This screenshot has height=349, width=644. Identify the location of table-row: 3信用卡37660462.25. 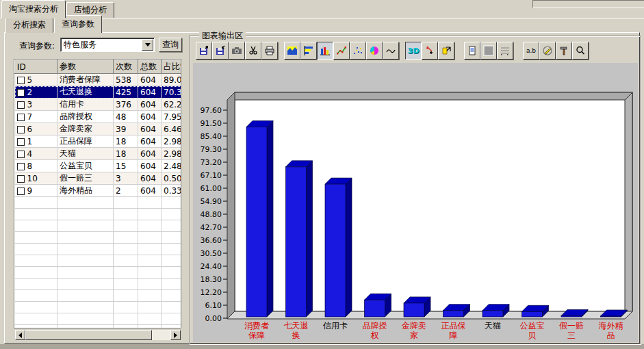
(99, 105).